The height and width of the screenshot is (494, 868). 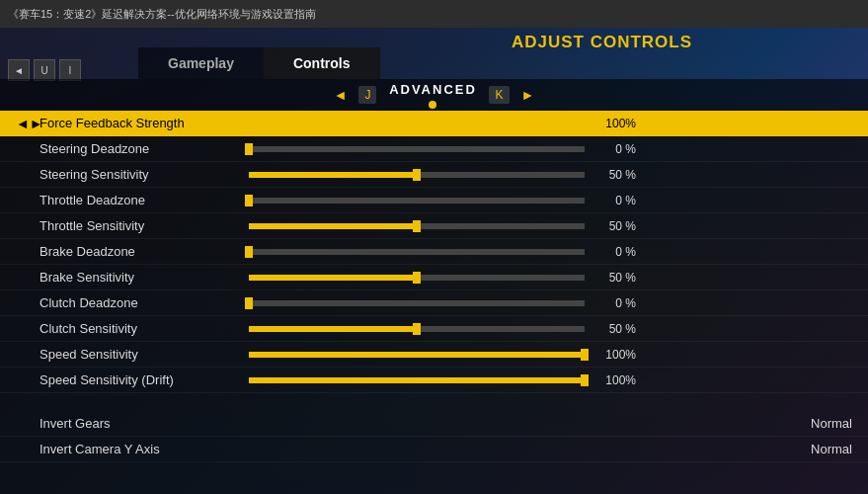 I want to click on setting-row-steering-deadzone: Steering Deadzone0 %, so click(x=434, y=149).